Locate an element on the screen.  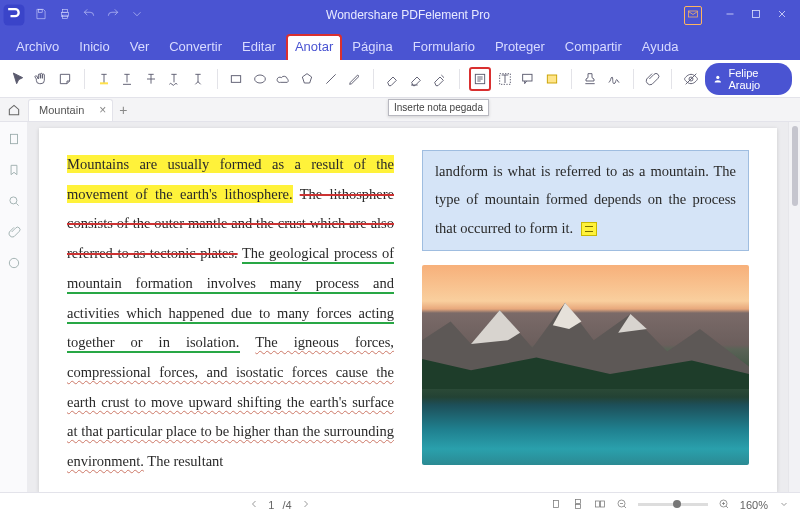
tab-close-icon: × is located at coordinates (102, 110).